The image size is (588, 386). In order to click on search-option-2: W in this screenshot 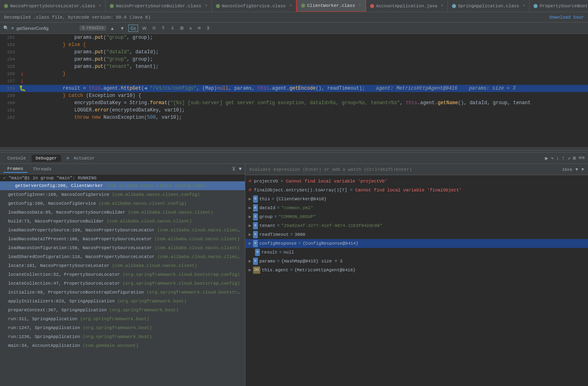, I will do `click(144, 28)`.